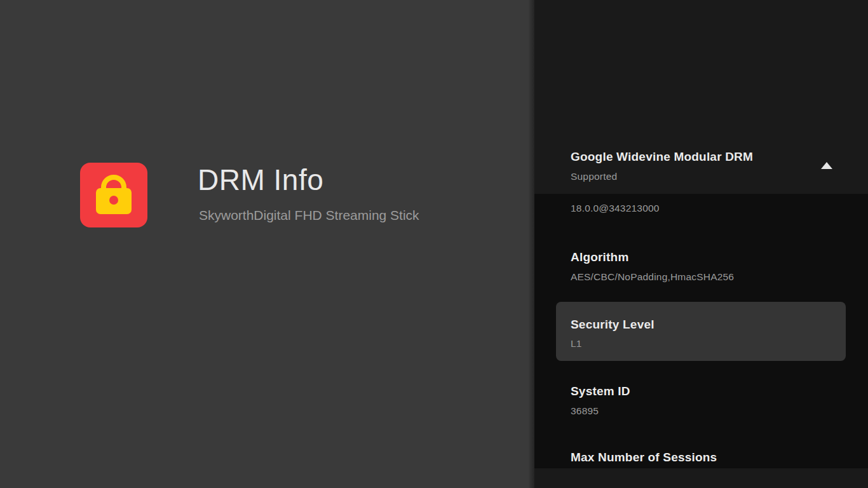 The width and height of the screenshot is (868, 488). Describe the element at coordinates (708, 208) in the screenshot. I see `item-value: 18.0.0@343213000` at that location.